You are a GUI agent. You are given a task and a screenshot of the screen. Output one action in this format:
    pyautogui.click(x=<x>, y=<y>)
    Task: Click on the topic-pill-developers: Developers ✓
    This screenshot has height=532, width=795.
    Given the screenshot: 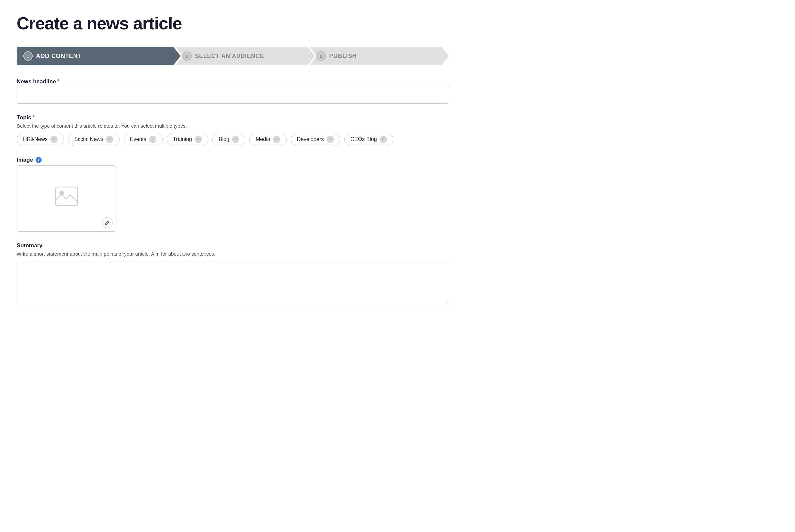 What is the action you would take?
    pyautogui.click(x=315, y=139)
    